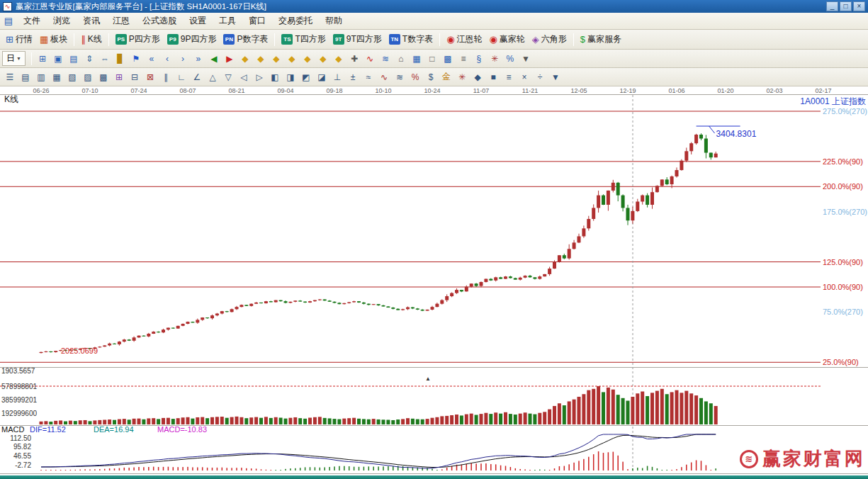 The width and height of the screenshot is (868, 479). I want to click on menu-formula-stock-pick: 公式选股, so click(159, 21).